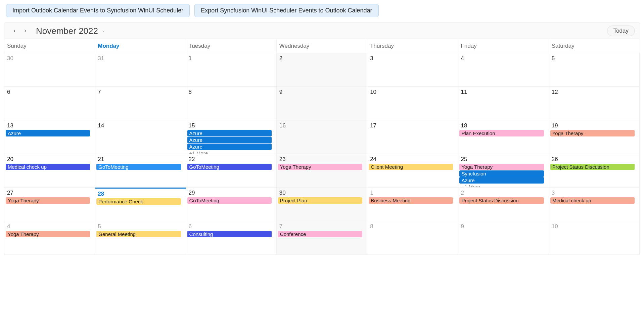 Image resolution: width=644 pixels, height=319 pixels. I want to click on day-number: 3, so click(412, 58).